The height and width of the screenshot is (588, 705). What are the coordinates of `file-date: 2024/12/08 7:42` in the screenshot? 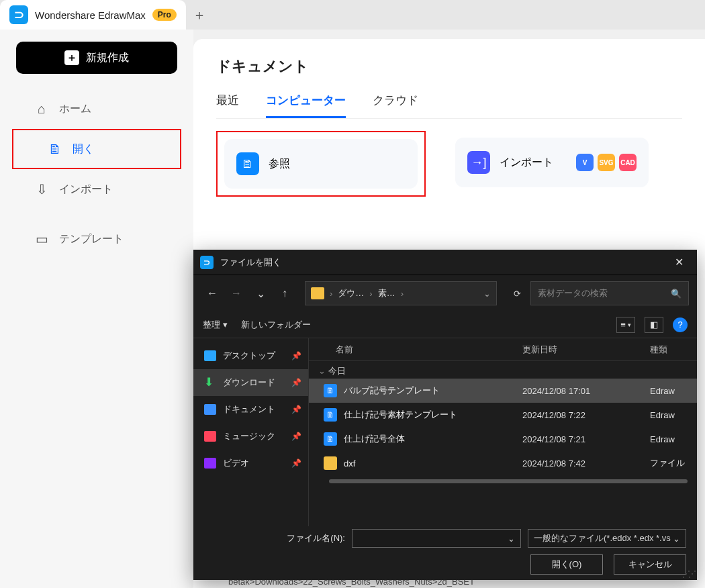 It's located at (586, 463).